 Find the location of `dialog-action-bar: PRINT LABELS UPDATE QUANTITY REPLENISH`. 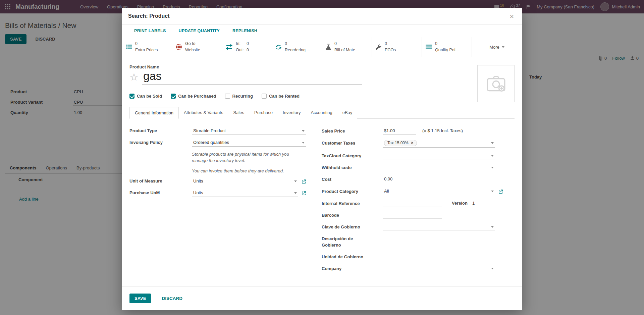

dialog-action-bar: PRINT LABELS UPDATE QUANTITY REPLENISH is located at coordinates (322, 31).